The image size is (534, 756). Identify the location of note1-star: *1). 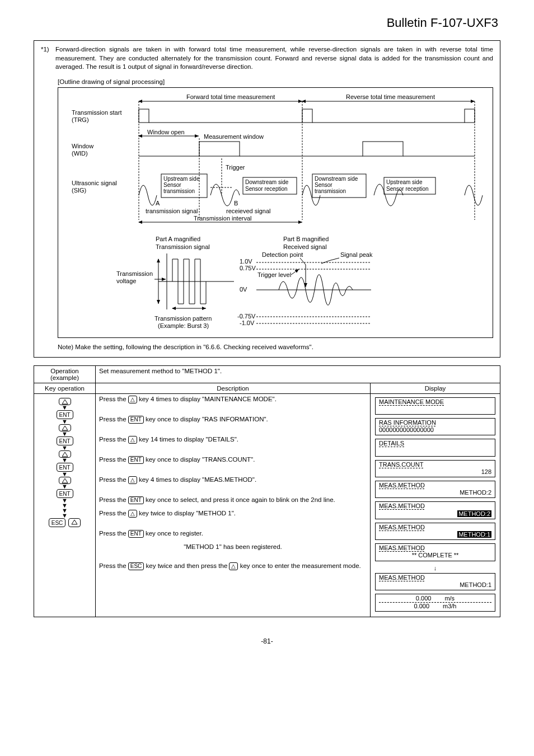
(48, 58).